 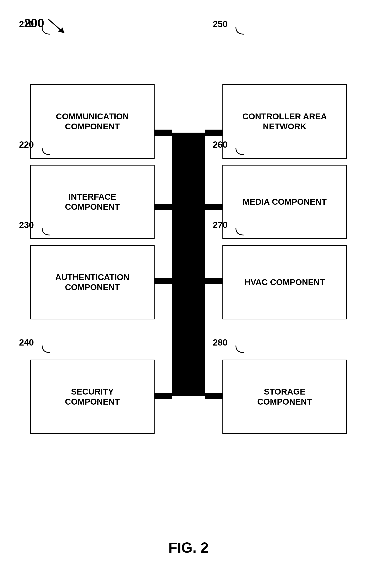 What do you see at coordinates (92, 397) in the screenshot?
I see `box-240: SECURITYCOMPONENT` at bounding box center [92, 397].